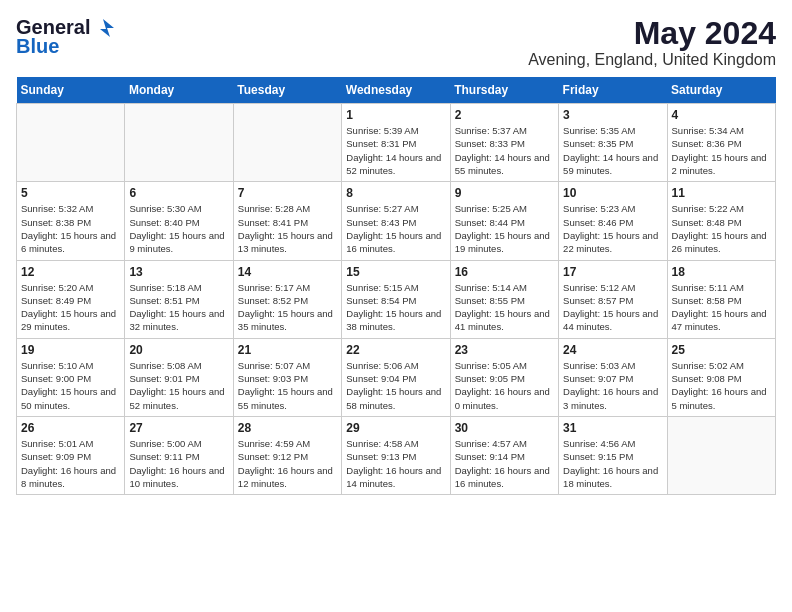  I want to click on logo-blue-text: Blue, so click(38, 46).